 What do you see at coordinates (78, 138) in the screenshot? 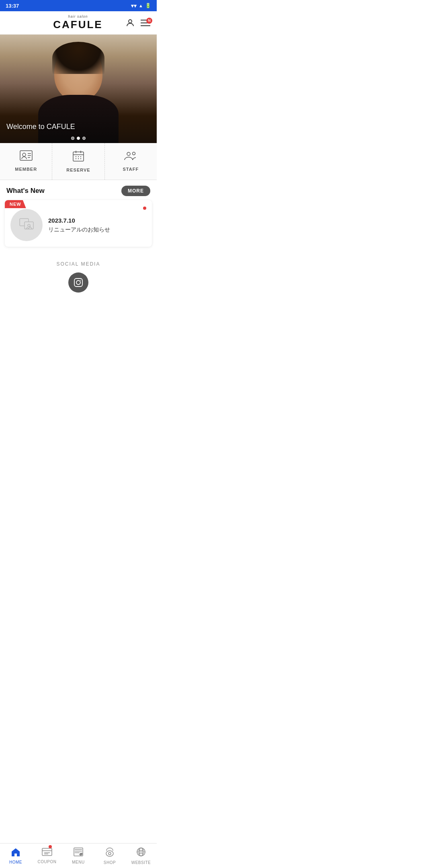
I see `hero-dots-container` at bounding box center [78, 138].